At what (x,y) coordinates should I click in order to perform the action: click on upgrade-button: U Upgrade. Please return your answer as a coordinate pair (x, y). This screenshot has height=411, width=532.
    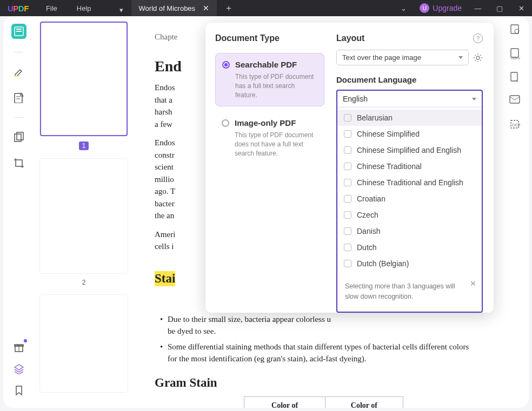
    Looking at the image, I should click on (441, 8).